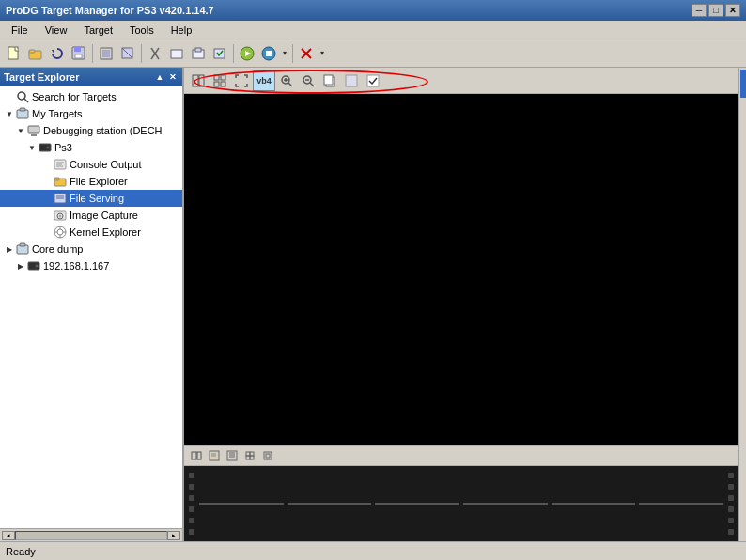 The width and height of the screenshot is (746, 560). Describe the element at coordinates (91, 77) in the screenshot. I see `explorer-header: Target Explorer ▲ ✕` at that location.